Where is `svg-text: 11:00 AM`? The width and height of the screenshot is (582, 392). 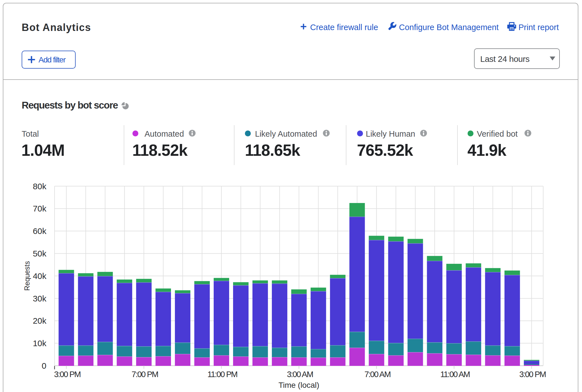 svg-text: 11:00 AM is located at coordinates (455, 374).